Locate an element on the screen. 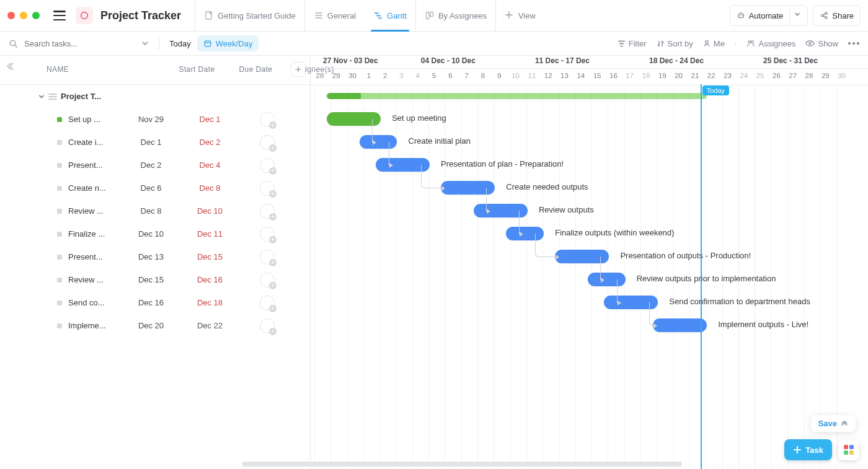 This screenshot has width=868, height=469. tab-general: General is located at coordinates (335, 15).